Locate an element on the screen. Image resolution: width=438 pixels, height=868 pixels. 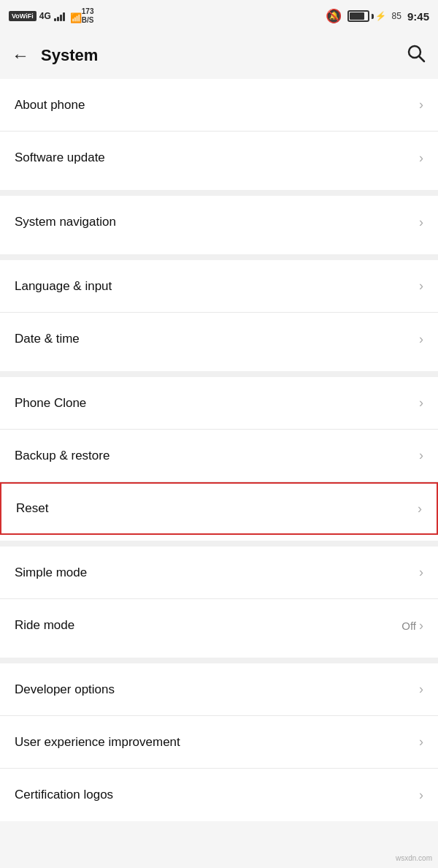
ride-mode-right: Off › is located at coordinates (412, 625).